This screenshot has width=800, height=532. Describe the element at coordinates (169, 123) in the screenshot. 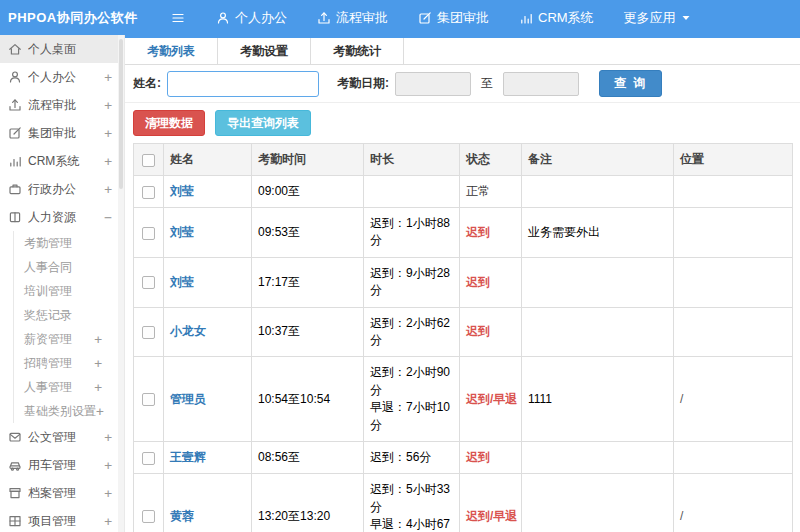

I see `clean-data-button: 清理数据` at that location.